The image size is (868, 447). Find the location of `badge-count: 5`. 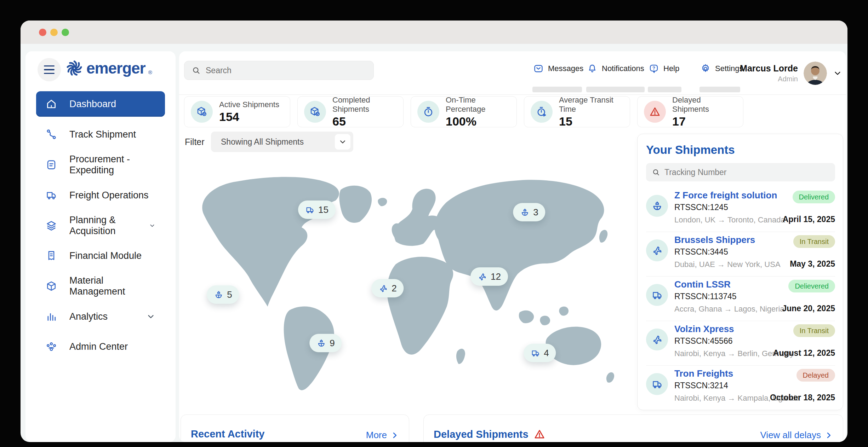

badge-count: 5 is located at coordinates (229, 295).